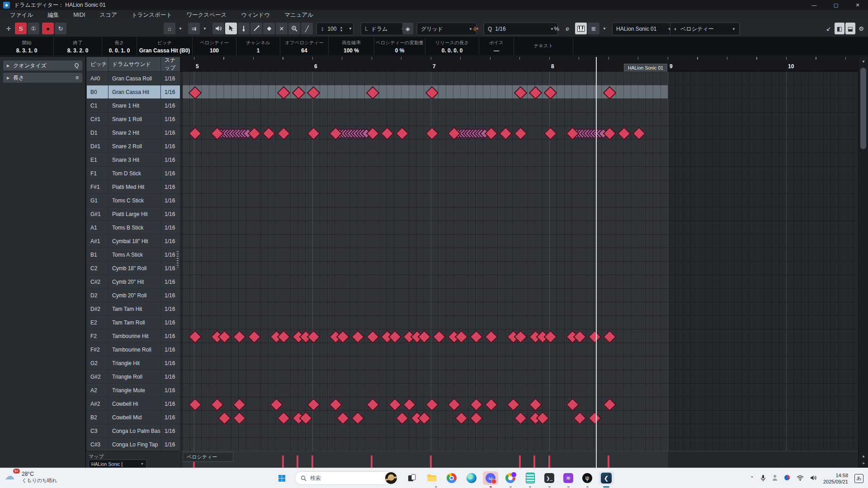 The image size is (868, 488). I want to click on zoom-plus-button: +, so click(863, 463).